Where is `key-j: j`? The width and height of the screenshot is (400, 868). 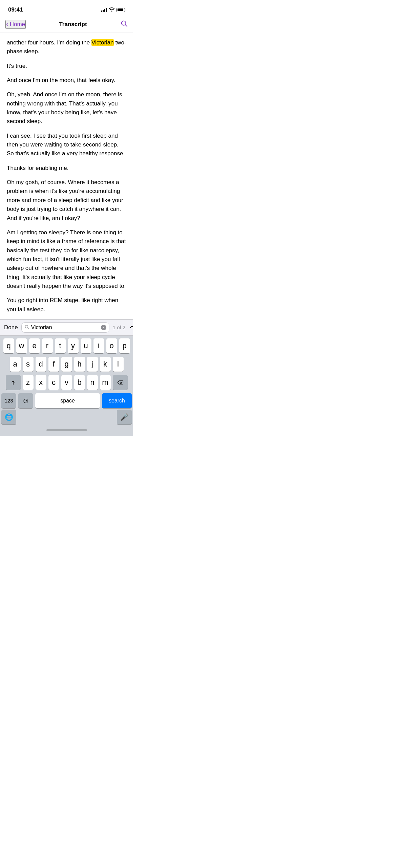
key-j: j is located at coordinates (92, 364).